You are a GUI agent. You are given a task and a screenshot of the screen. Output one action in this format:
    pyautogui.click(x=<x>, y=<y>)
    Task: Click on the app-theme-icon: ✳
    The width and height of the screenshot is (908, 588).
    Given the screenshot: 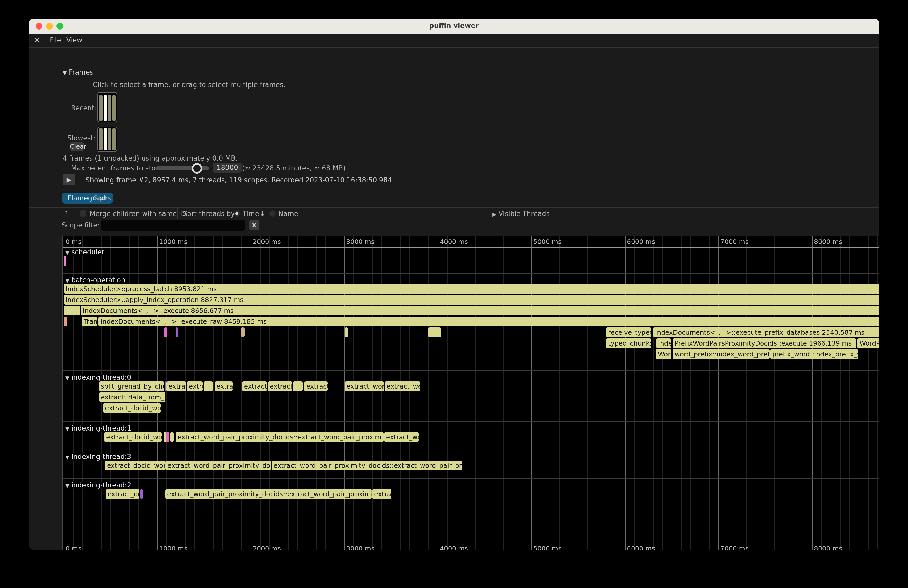 What is the action you would take?
    pyautogui.click(x=37, y=40)
    